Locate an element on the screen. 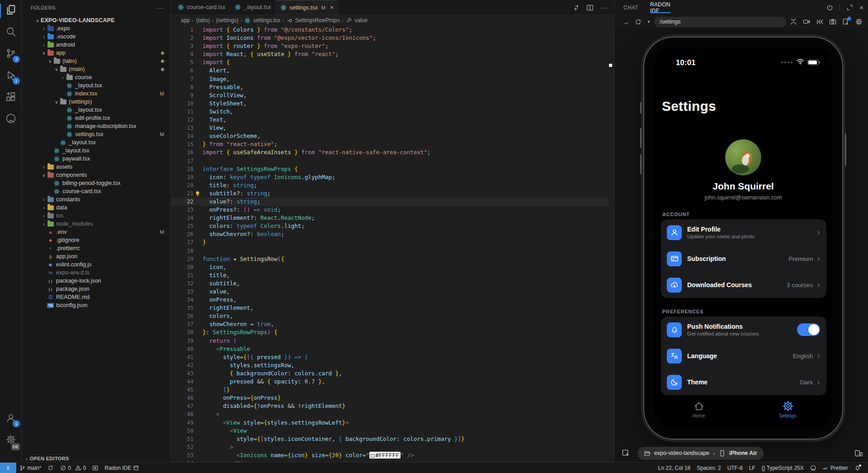  code-line-5: 5import { is located at coordinates (390, 62).